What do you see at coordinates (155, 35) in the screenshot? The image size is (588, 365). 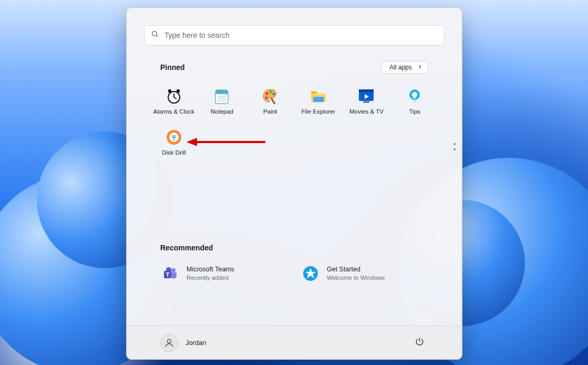 I see `search-icon` at bounding box center [155, 35].